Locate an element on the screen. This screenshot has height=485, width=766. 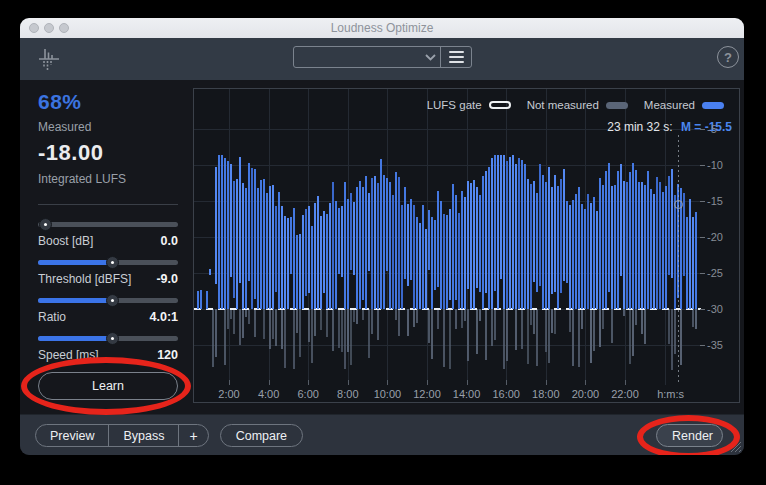
compare-button: Compare is located at coordinates (262, 436).